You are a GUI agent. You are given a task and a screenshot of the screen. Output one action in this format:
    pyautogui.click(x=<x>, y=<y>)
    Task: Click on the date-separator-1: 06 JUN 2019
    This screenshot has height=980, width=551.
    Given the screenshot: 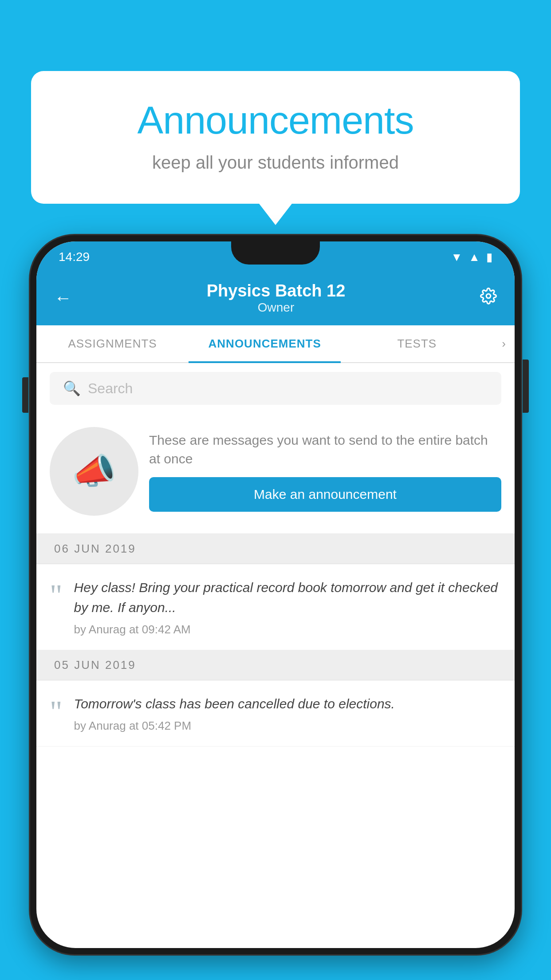 What is the action you would take?
    pyautogui.click(x=276, y=549)
    